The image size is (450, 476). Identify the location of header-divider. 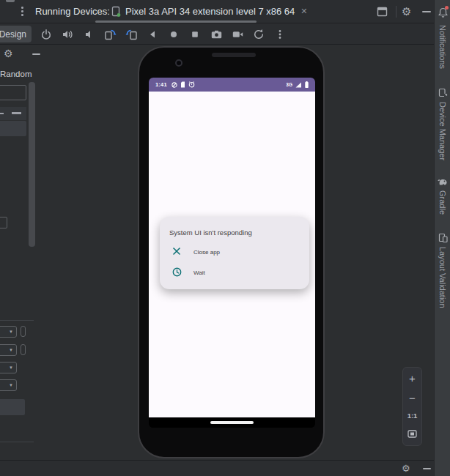
(396, 12).